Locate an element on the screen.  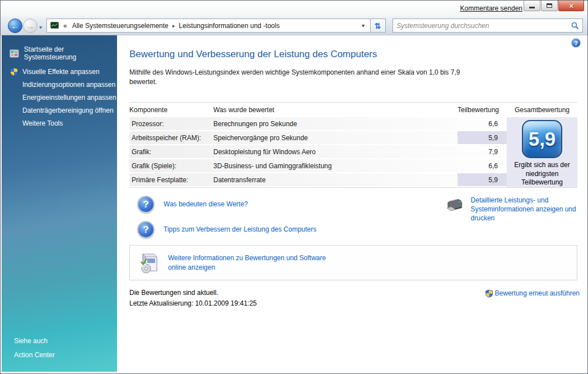
link-label: Tipps zum Verbessern der Leistung des Co… is located at coordinates (240, 229).